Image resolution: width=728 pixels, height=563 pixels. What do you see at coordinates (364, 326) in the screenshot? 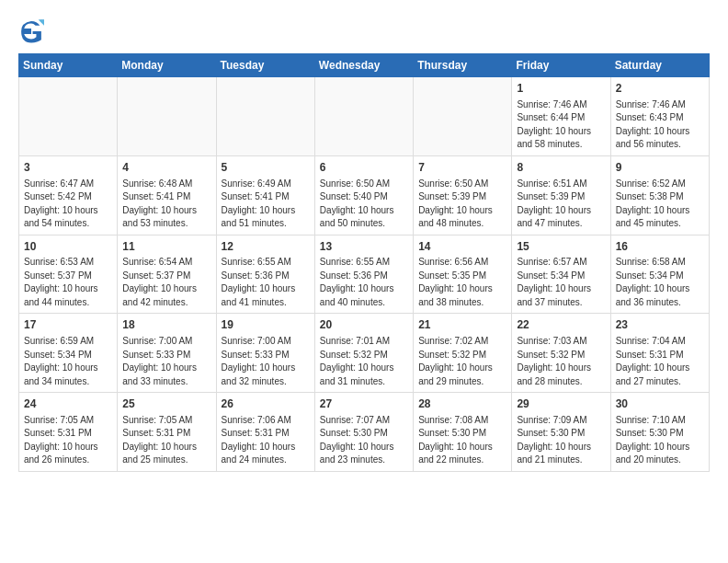
I see `day-number: 20` at bounding box center [364, 326].